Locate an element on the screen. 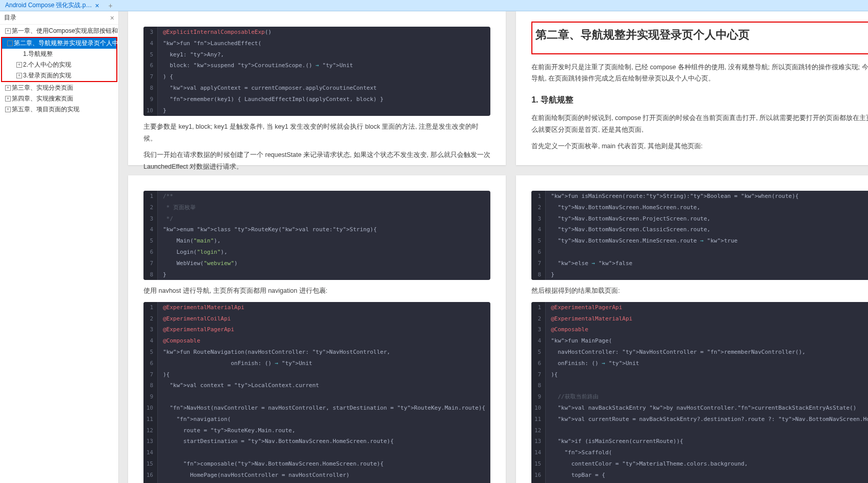 This screenshot has width=868, height=483. line-code: @ExperimentalMaterialApi is located at coordinates (204, 308).